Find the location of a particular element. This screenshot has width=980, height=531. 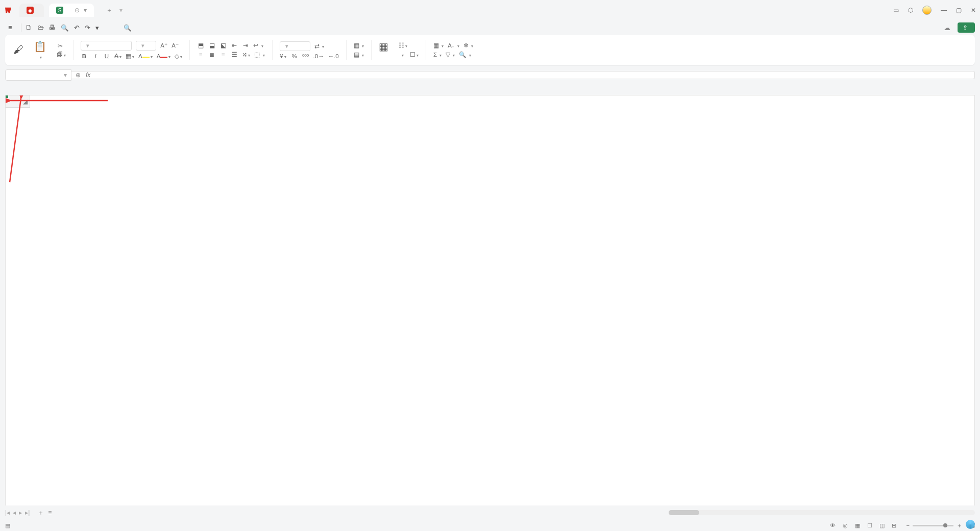

percent-icon: % is located at coordinates (295, 56).